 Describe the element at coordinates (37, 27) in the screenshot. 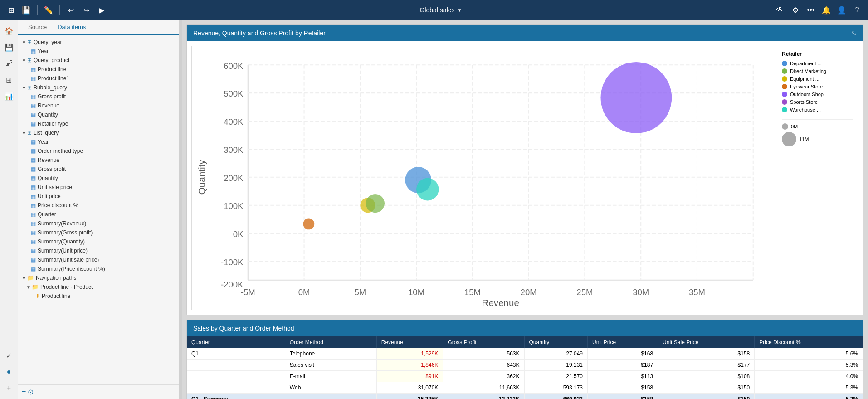

I see `tab-source: Source` at that location.